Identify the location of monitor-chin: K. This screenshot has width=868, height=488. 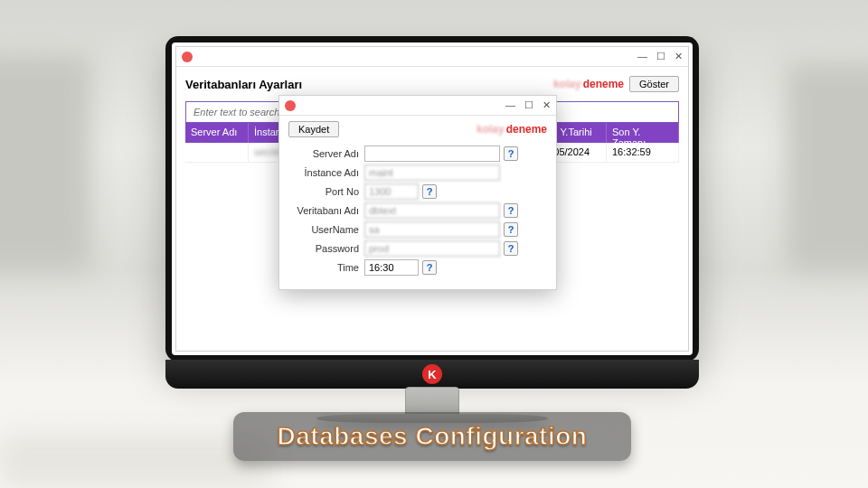
(432, 374).